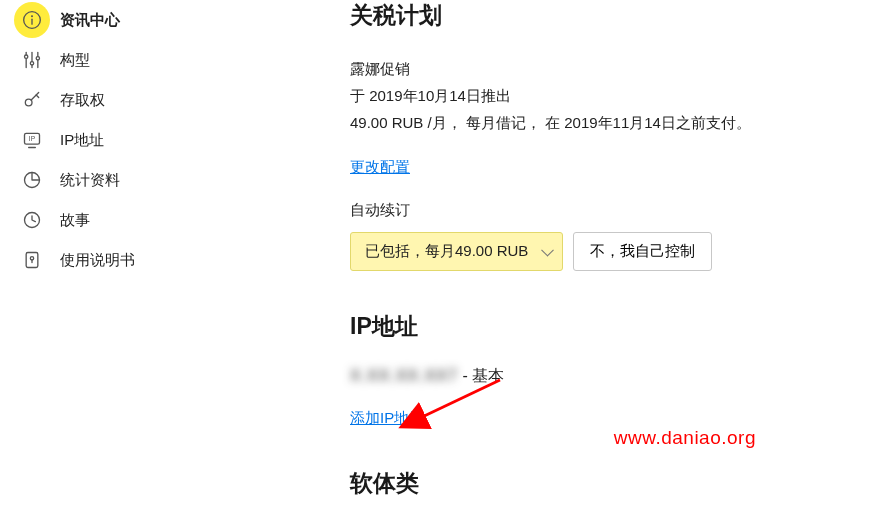  Describe the element at coordinates (75, 220) in the screenshot. I see `sidebar-item-label: 故事` at that location.